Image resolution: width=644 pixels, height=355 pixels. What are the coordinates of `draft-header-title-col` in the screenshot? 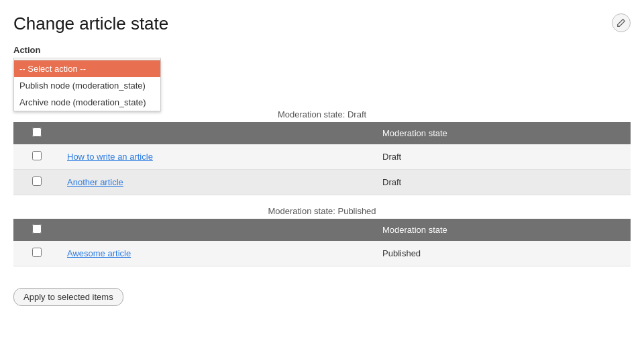 It's located at (218, 133).